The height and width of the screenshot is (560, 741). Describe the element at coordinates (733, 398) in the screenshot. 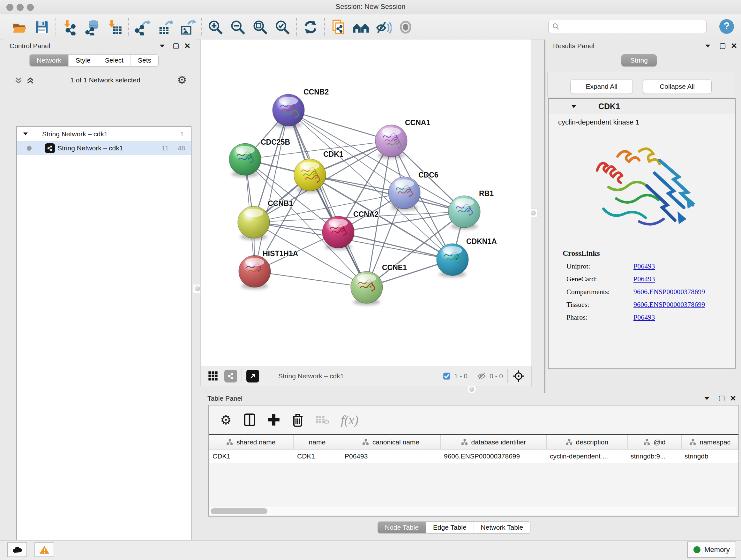

I see `table-panel-close-icon: ✕` at that location.